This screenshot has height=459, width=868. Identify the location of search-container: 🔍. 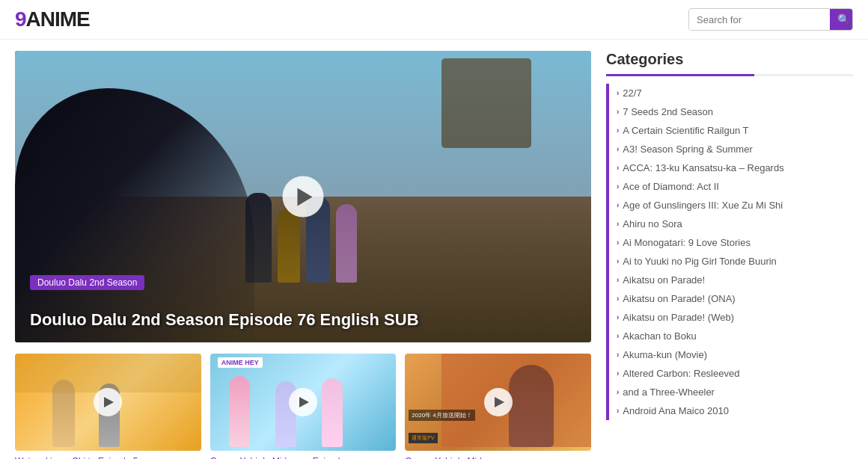
(771, 19).